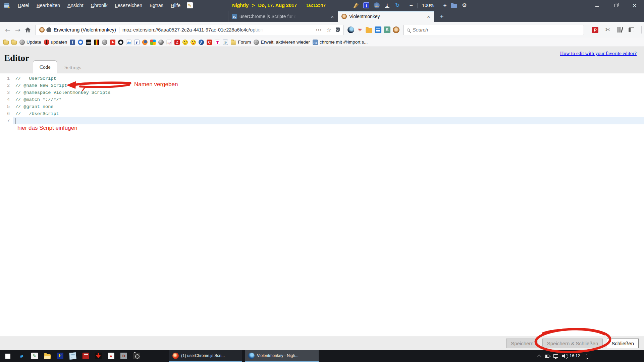 The width and height of the screenshot is (644, 362). Describe the element at coordinates (411, 5) in the screenshot. I see `zoom-out-button: −` at that location.